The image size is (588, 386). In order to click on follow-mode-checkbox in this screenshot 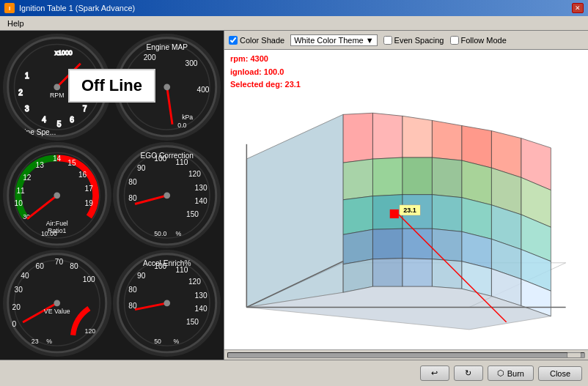, I will do `click(455, 40)`.